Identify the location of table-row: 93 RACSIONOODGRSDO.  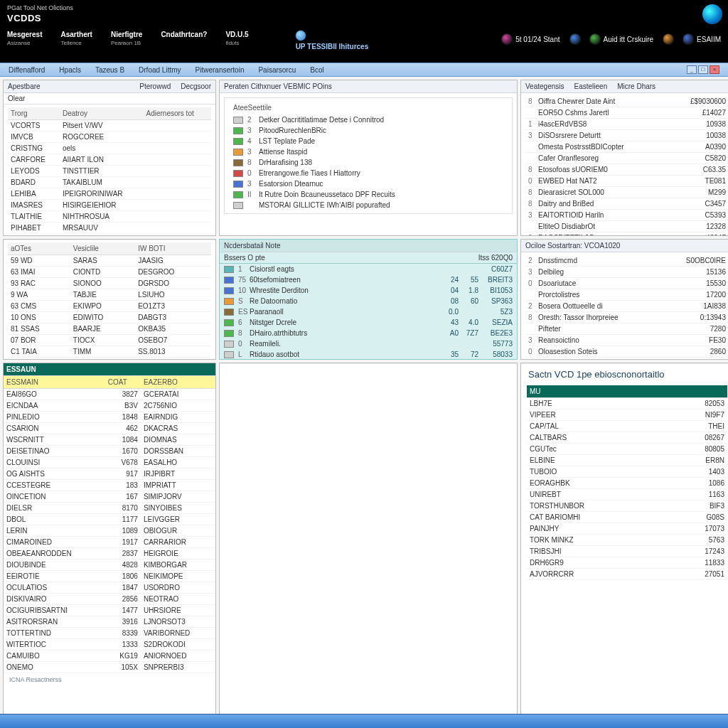
(109, 284).